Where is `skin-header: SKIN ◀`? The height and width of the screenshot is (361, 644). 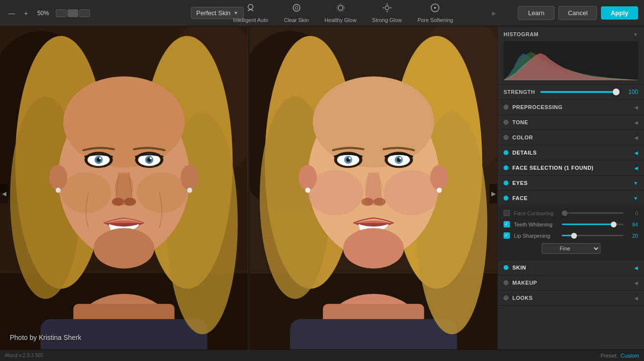
skin-header: SKIN ◀ is located at coordinates (571, 268).